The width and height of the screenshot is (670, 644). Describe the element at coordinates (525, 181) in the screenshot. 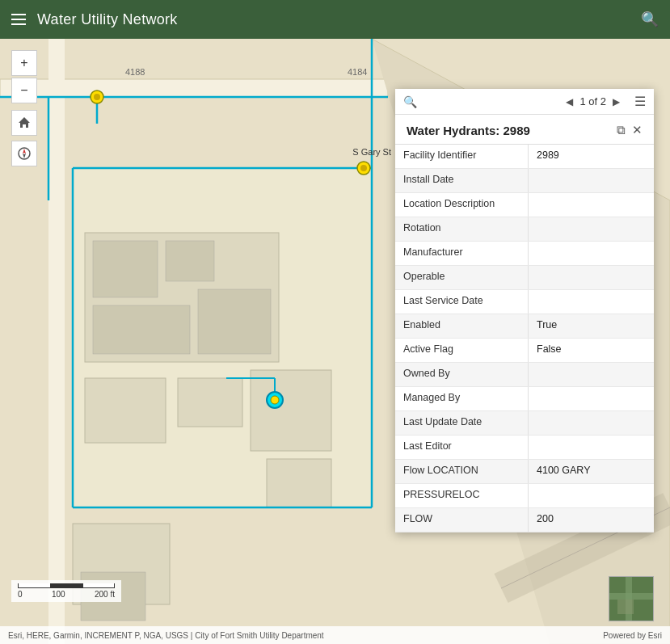

I see `table-row: Install Date` at that location.